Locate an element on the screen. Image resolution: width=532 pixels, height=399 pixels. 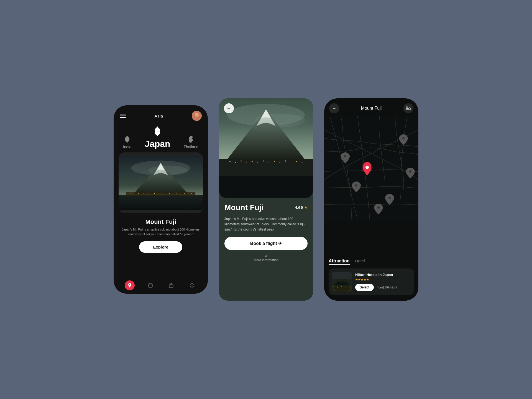
chevron-up-icon: ∧ is located at coordinates (266, 256).